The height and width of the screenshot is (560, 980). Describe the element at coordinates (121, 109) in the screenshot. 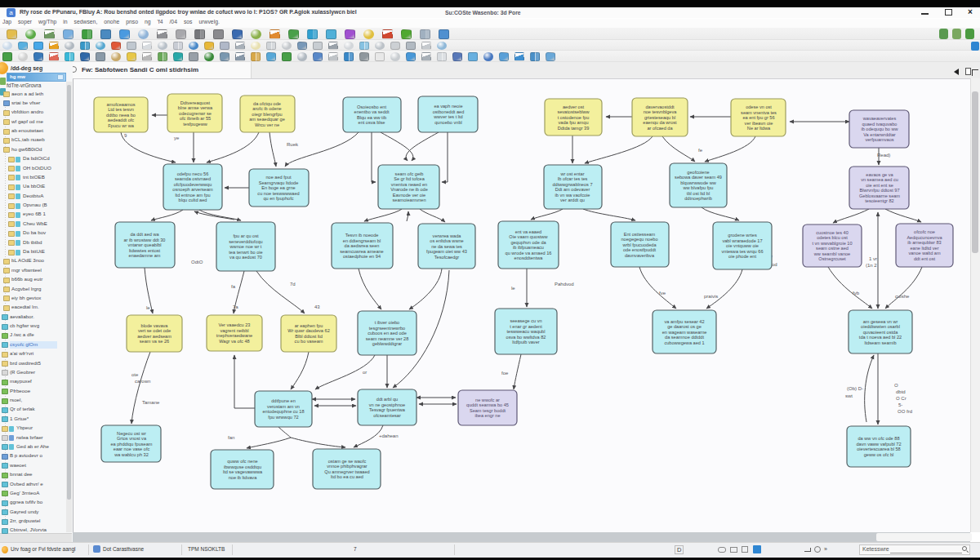

I see `svg-text: Ltd tes tesvn` at that location.